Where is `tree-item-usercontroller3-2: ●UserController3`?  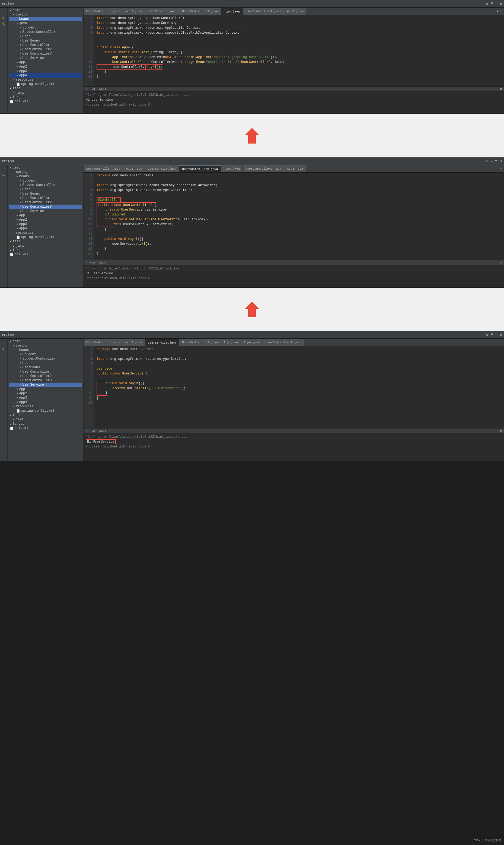
tree-item-usercontroller3-2: ●UserController3 is located at coordinates (46, 206).